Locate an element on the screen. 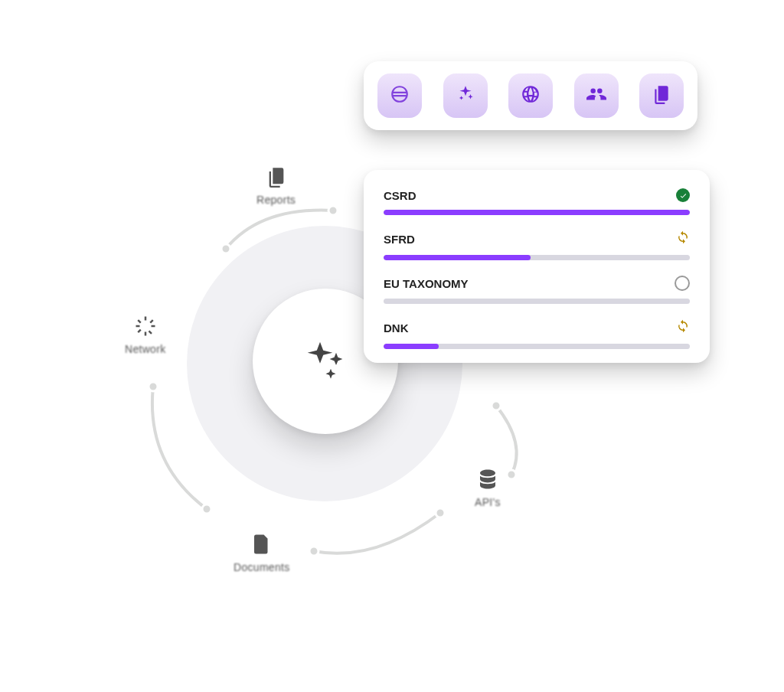 The height and width of the screenshot is (692, 784). network-icon is located at coordinates (145, 326).